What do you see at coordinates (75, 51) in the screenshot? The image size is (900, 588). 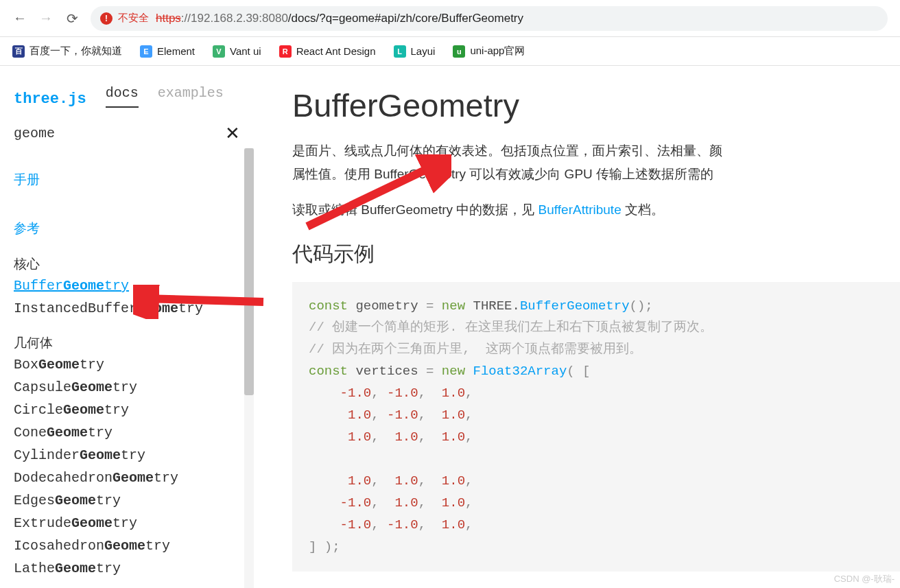 I see `bookmark-label: 百度一下，你就知道` at bounding box center [75, 51].